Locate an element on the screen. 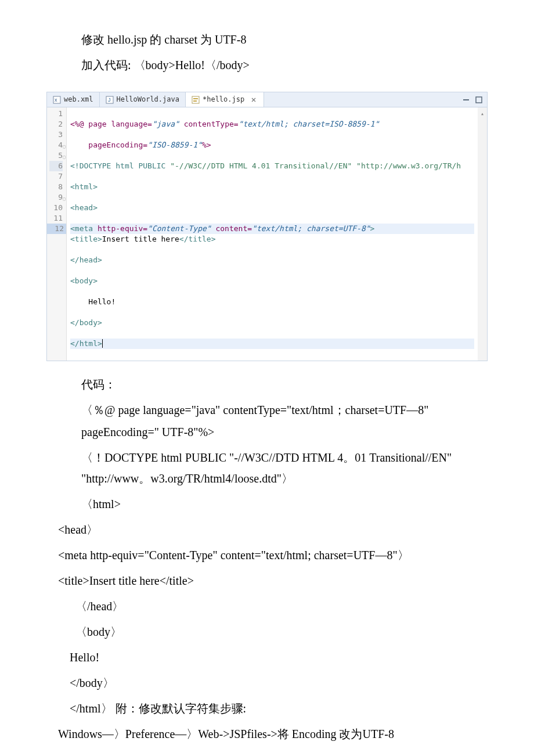 The width and height of the screenshot is (534, 756). line-number: 4 is located at coordinates (56, 145).